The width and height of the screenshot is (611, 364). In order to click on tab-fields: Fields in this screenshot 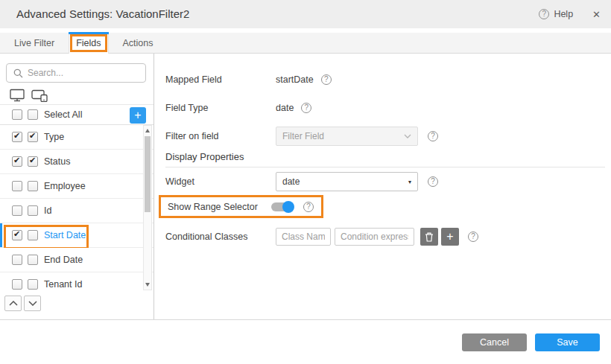, I will do `click(88, 43)`.